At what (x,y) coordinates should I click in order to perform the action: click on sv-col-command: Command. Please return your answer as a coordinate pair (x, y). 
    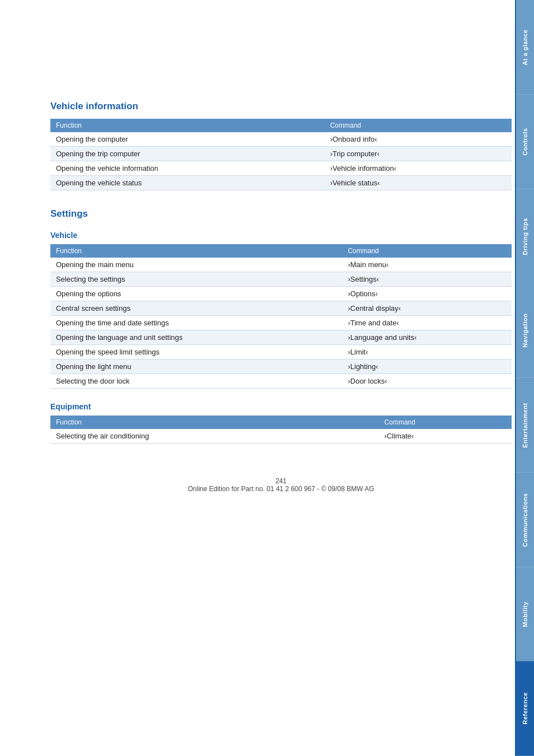
    Looking at the image, I should click on (427, 251).